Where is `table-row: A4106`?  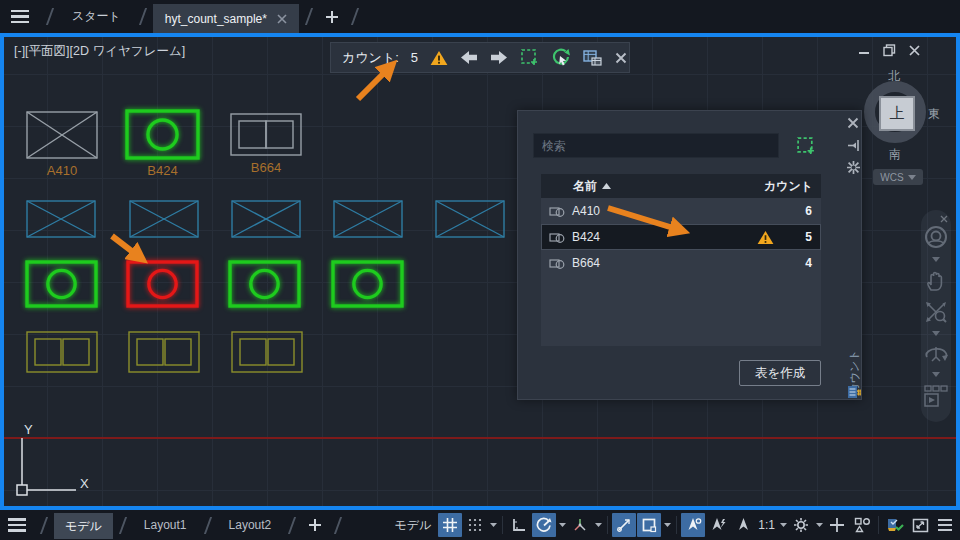 table-row: A4106 is located at coordinates (681, 211).